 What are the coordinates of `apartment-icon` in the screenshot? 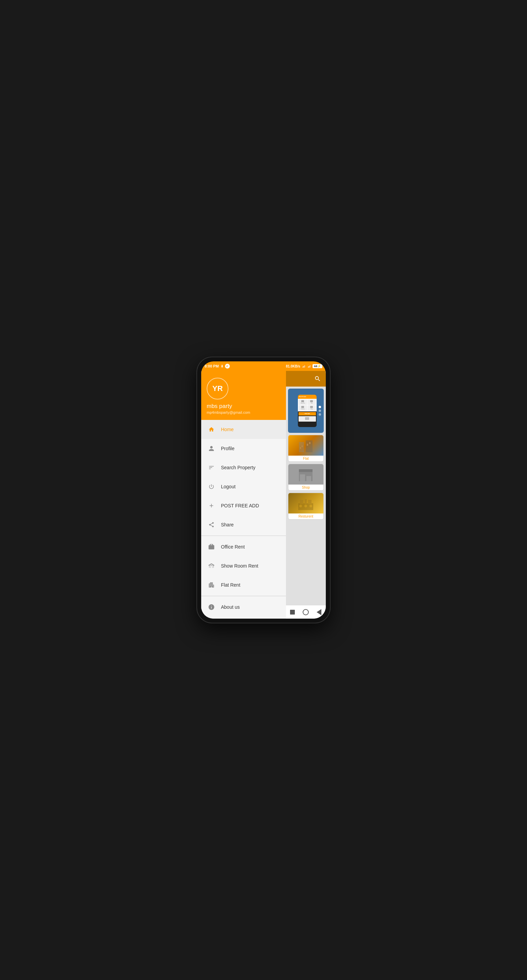 It's located at (212, 585).